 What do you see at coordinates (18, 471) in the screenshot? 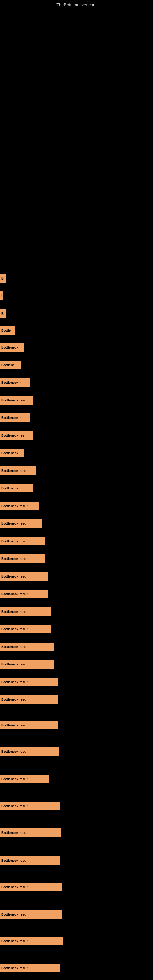
I see `bottleneck-bar-11: Bottleneck result` at bounding box center [18, 471].